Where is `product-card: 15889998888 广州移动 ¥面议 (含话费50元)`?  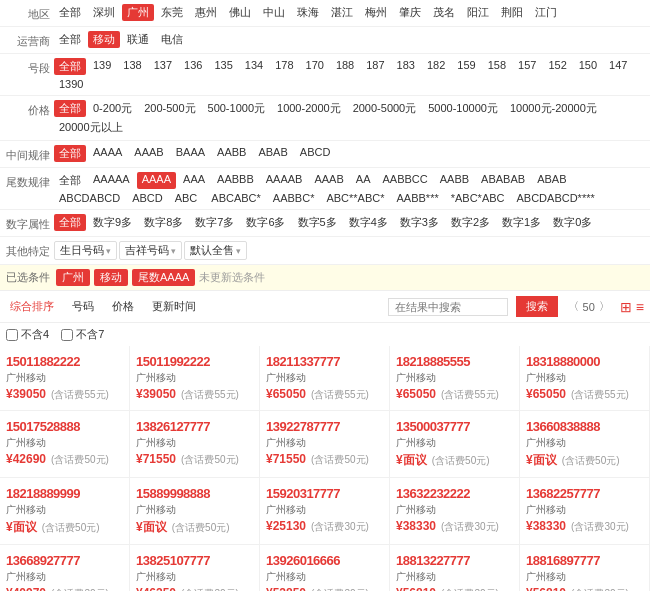
product-card: 15889998888 广州移动 ¥面议 (含话费50元) is located at coordinates (195, 512).